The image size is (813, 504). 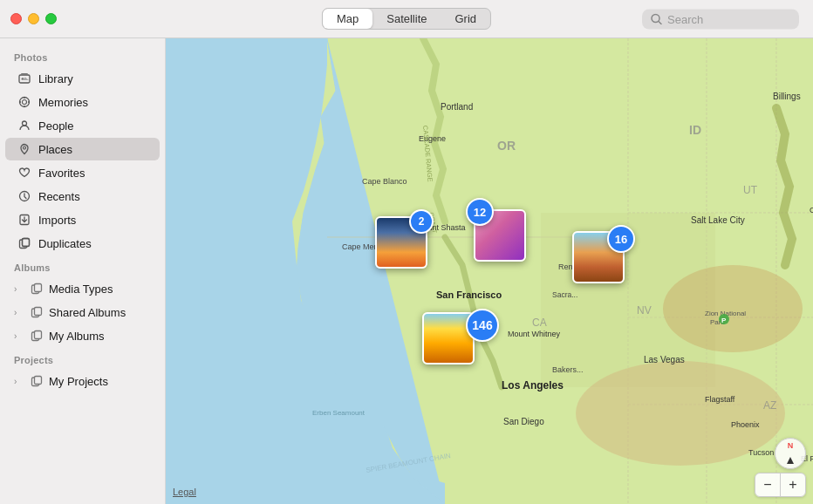 What do you see at coordinates (482, 325) in the screenshot?
I see `cluster-bubble-146: 146` at bounding box center [482, 325].